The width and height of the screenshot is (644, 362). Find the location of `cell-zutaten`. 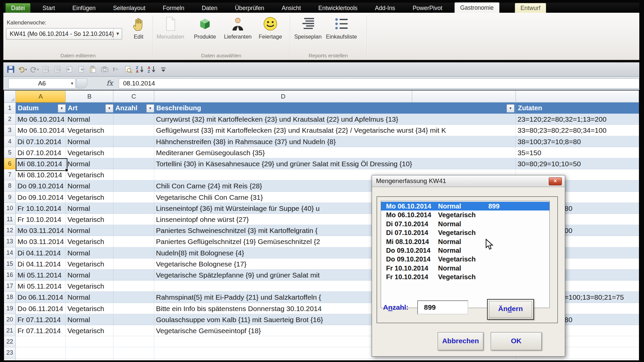

cell-zutaten is located at coordinates (578, 359).